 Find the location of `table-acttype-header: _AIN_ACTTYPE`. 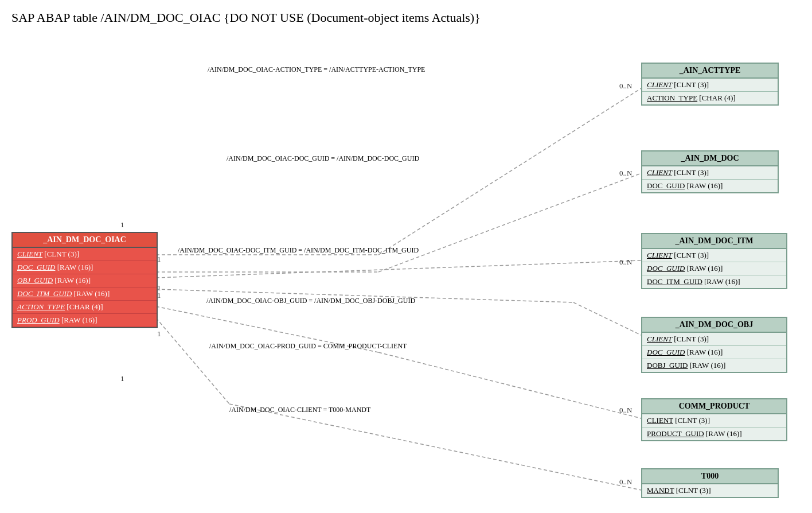

table-acttype-header: _AIN_ACTTYPE is located at coordinates (710, 71).